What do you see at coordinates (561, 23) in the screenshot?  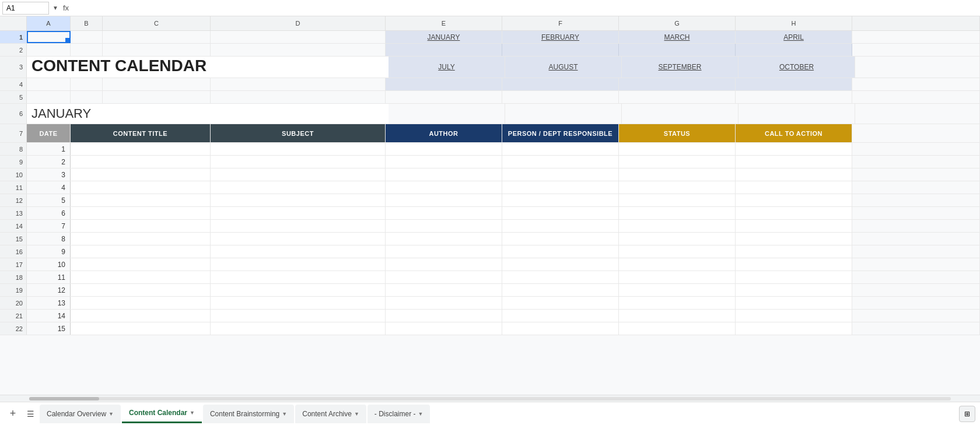 I see `col-header-f: F` at bounding box center [561, 23].